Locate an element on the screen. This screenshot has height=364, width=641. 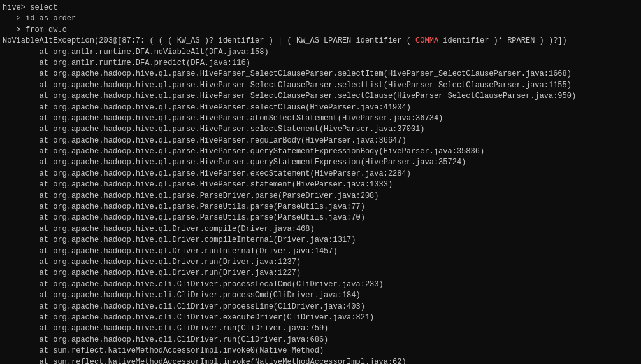
trace-3: at org.apache.hadoop.hive.ql.parse.HiveP… is located at coordinates (320, 74).